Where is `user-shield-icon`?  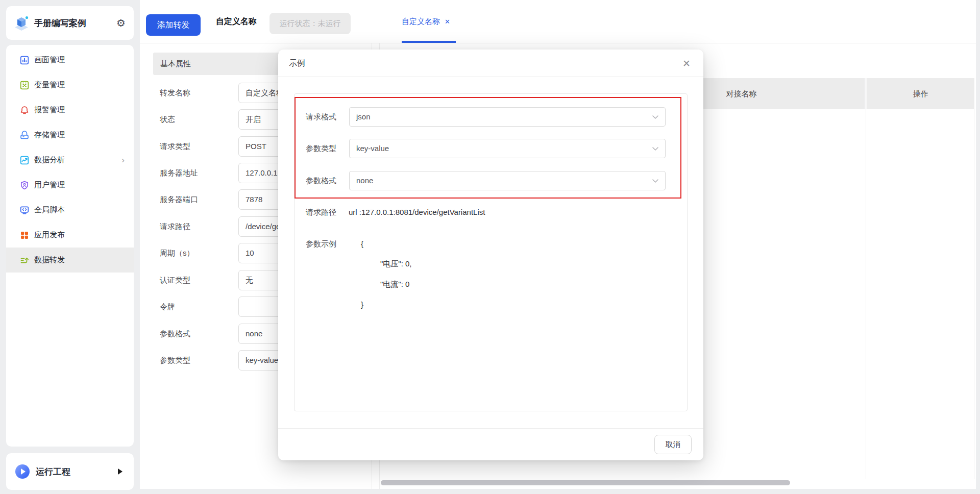
user-shield-icon is located at coordinates (24, 185).